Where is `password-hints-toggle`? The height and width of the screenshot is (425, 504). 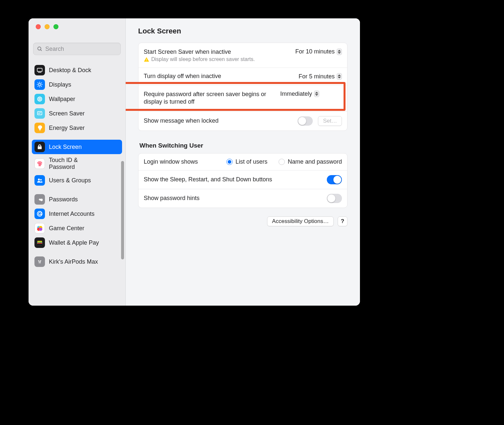
password-hints-toggle is located at coordinates (334, 198).